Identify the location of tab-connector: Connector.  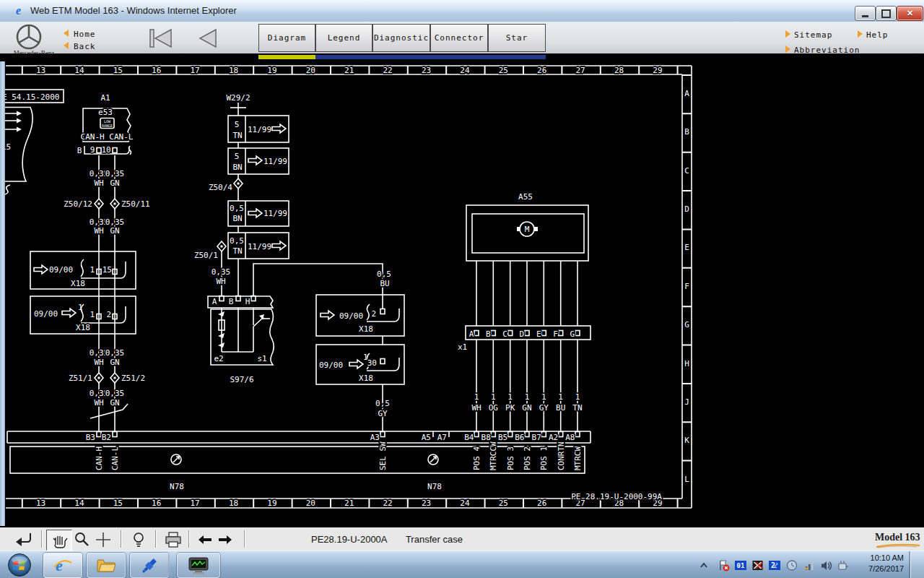
(459, 38).